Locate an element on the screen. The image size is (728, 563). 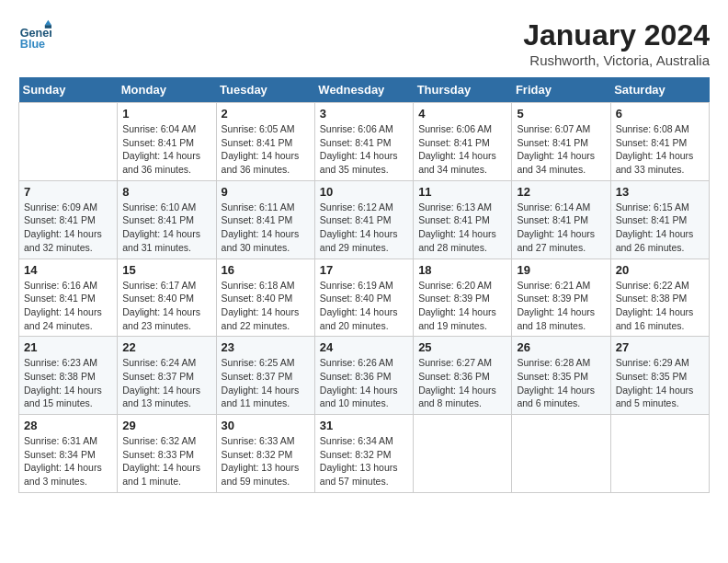
day-number: 30 is located at coordinates (266, 425).